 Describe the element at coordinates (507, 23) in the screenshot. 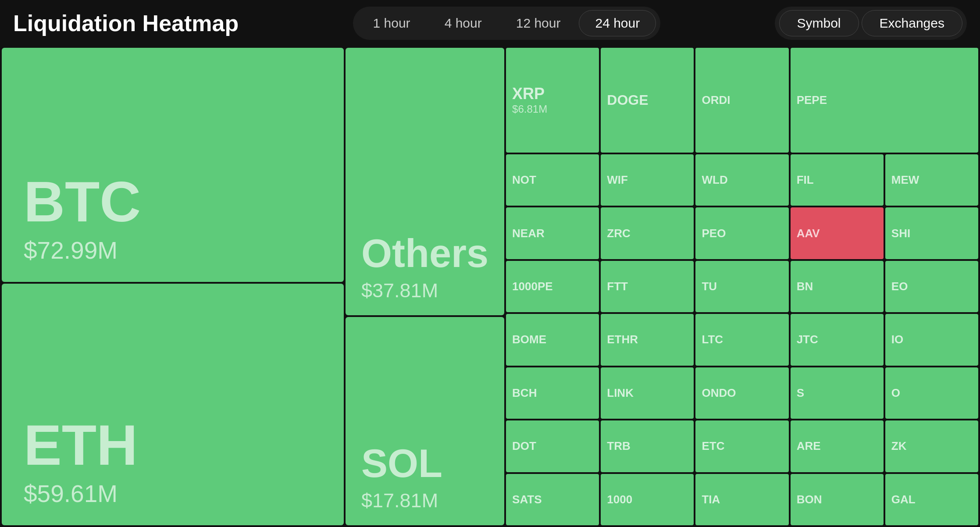

I see `time-button-group: 1 hour 4 hour 12 hour 24 hour` at that location.